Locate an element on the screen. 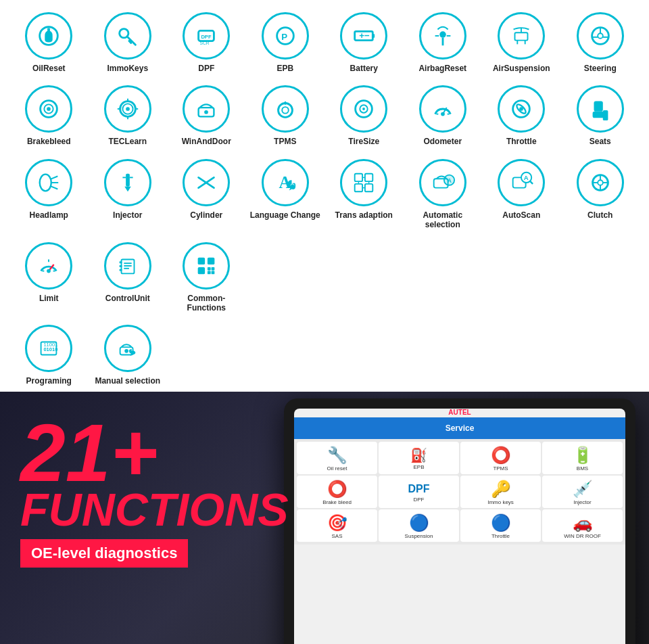 Image resolution: width=649 pixels, height=644 pixels. tablet-brakebleed-symbol: ⭕ is located at coordinates (337, 489).